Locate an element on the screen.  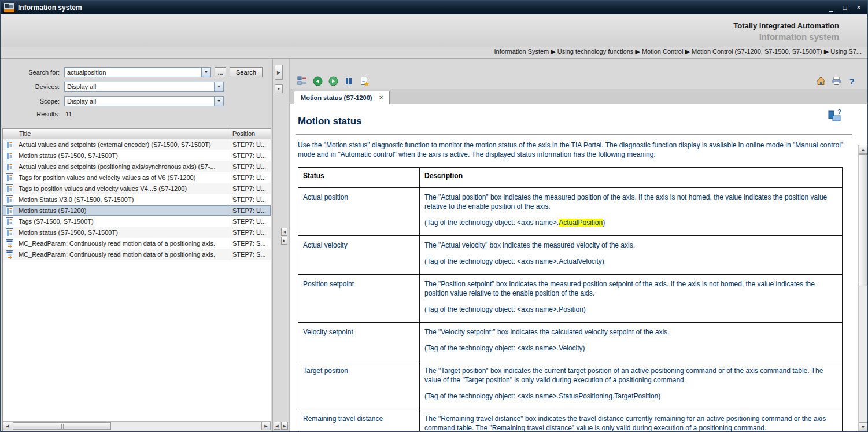
breadcrumb: Information System ▶ Using technology fu… is located at coordinates (434, 53).